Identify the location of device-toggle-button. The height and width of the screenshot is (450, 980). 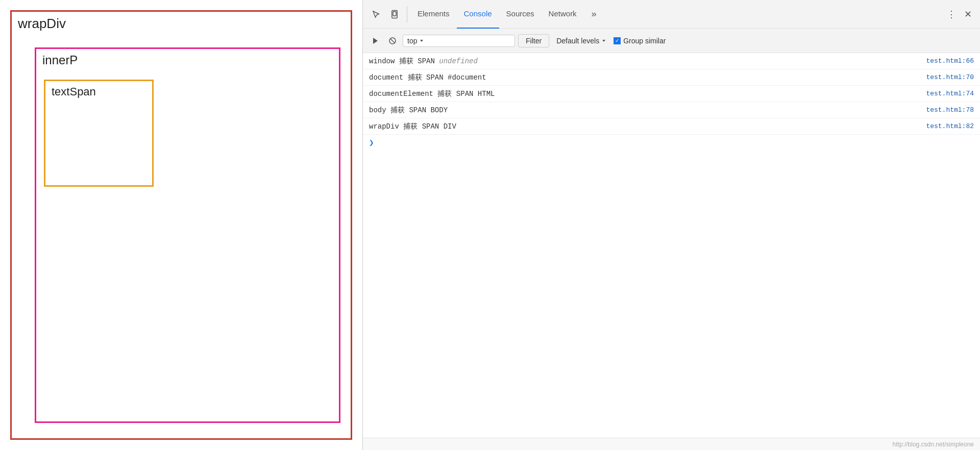
(395, 14).